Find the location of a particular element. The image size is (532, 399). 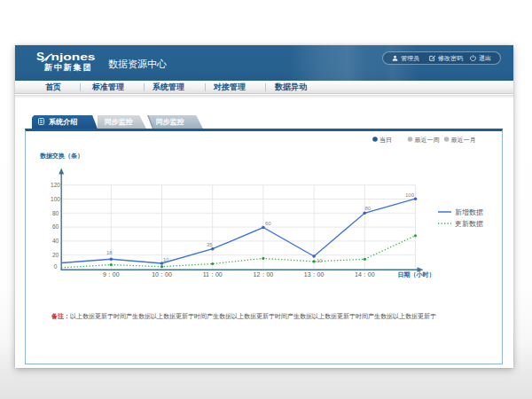

svg-text: 9：00 is located at coordinates (112, 275).